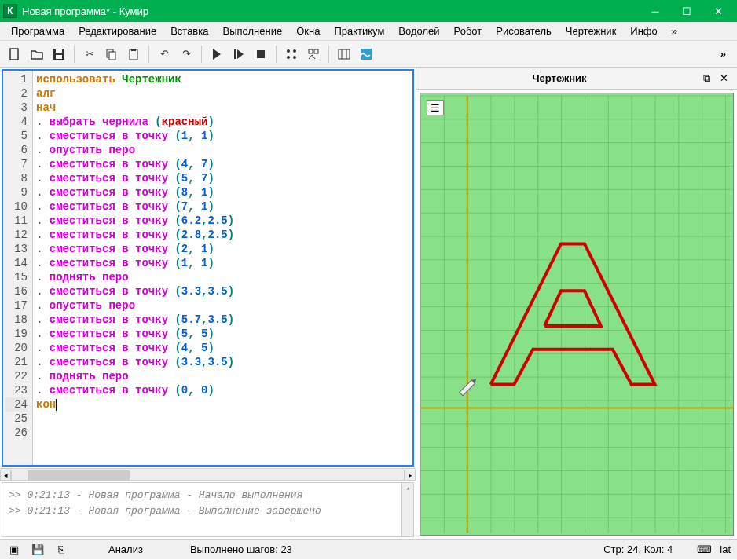 Image resolution: width=737 pixels, height=560 pixels. What do you see at coordinates (207, 474) in the screenshot?
I see `editor-hscroll: ◂ ▸` at bounding box center [207, 474].